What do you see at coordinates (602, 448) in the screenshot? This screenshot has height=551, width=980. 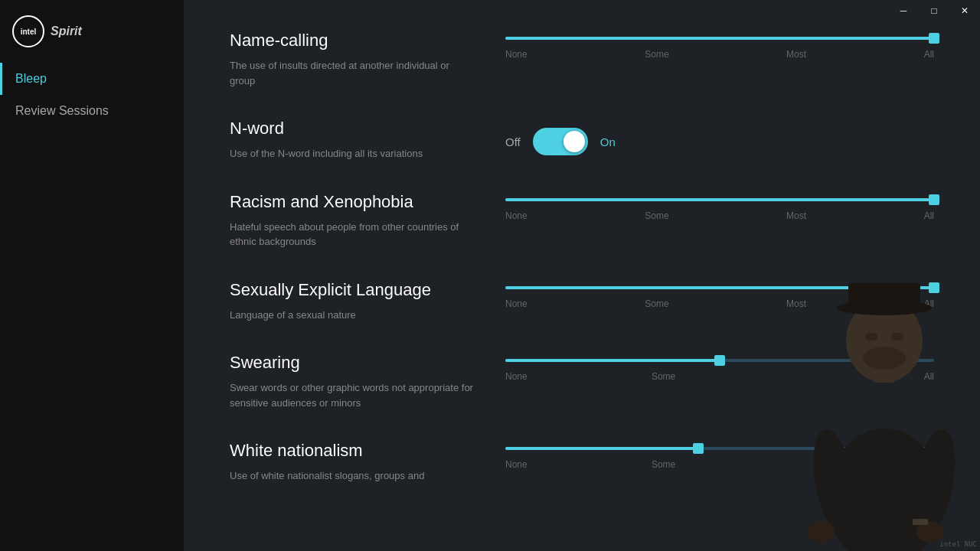 I see `slider-fill-white-nationalism` at bounding box center [602, 448].